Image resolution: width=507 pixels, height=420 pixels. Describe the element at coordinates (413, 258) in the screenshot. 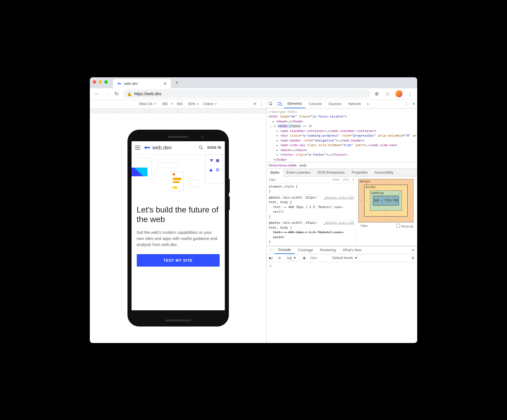

I see `console-settings-icon: ⚙` at that location.